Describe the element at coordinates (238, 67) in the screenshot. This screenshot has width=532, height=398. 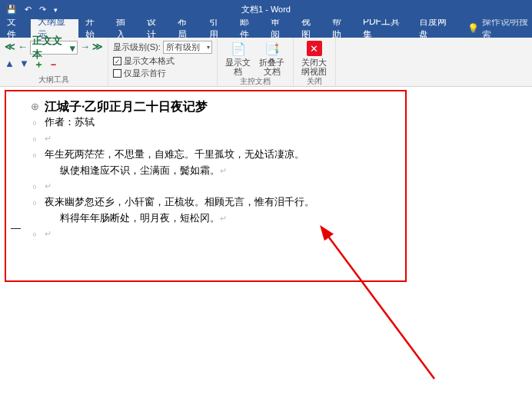
I see `show-document-label: 显示文档` at that location.